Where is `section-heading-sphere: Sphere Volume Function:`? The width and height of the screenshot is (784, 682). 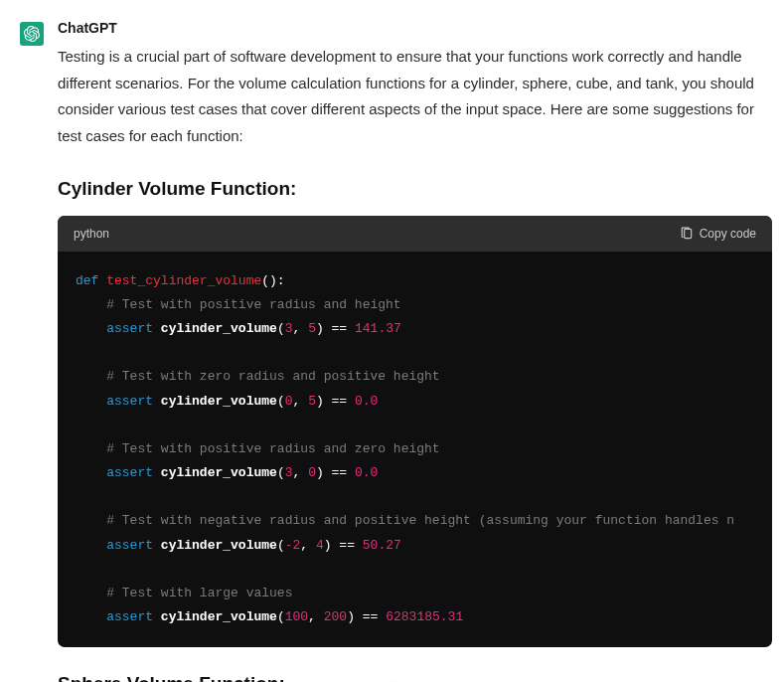 section-heading-sphere: Sphere Volume Function: is located at coordinates (415, 678).